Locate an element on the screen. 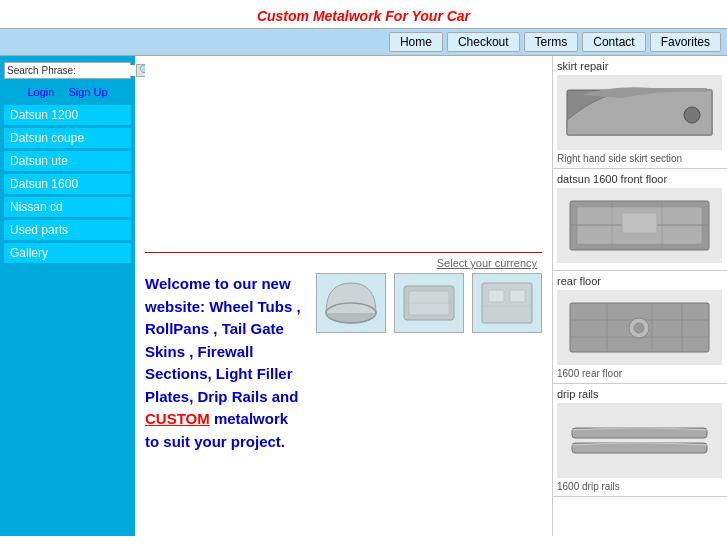 Image resolution: width=727 pixels, height=545 pixels. nav-home: Home is located at coordinates (416, 42).